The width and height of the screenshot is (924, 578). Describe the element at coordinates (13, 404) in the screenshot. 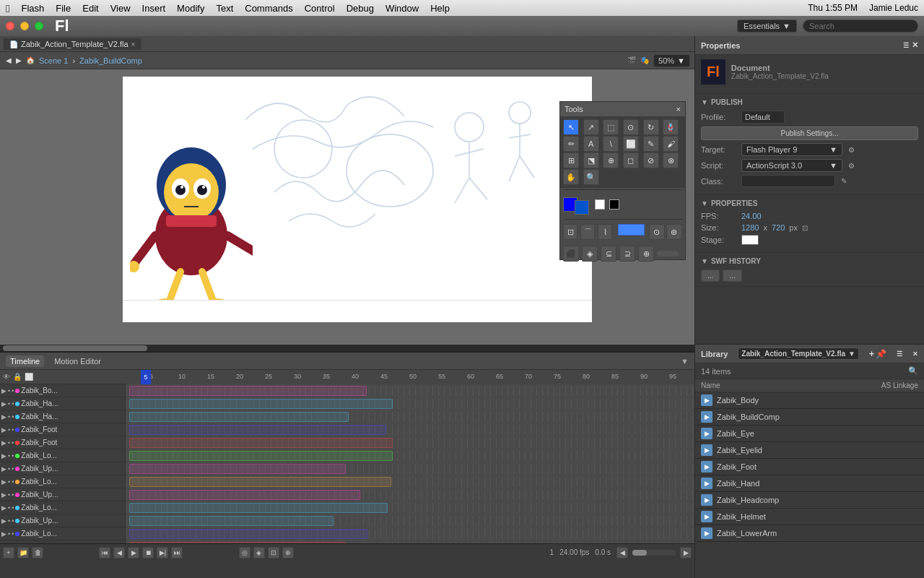

I see `layer-lock-1: •` at that location.